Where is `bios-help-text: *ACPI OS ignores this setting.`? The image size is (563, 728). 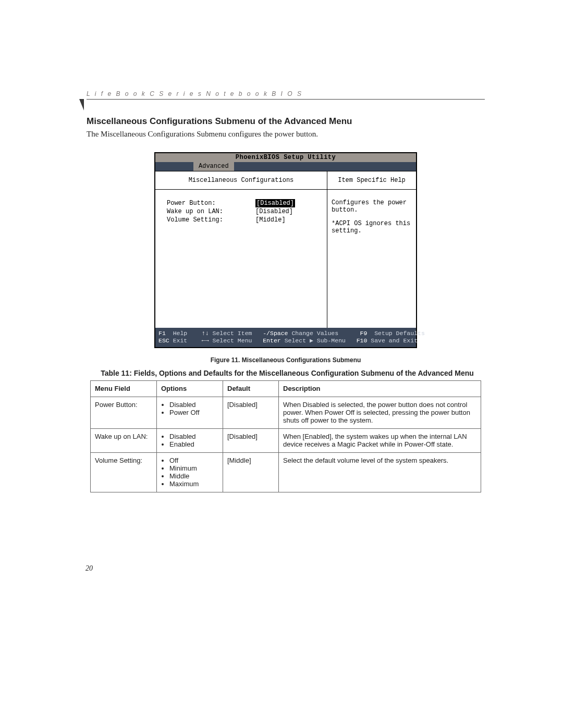 bios-help-text: *ACPI OS ignores this setting. is located at coordinates (372, 227).